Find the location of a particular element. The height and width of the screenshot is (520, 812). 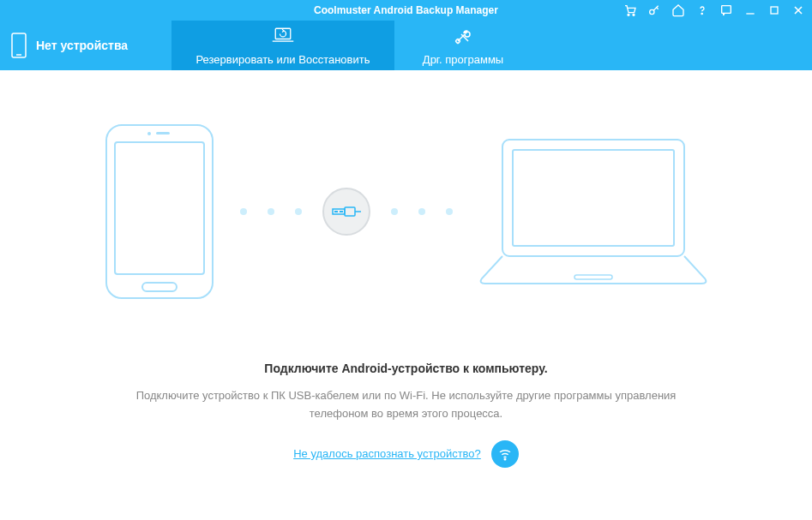

feedback-icon is located at coordinates (726, 10).